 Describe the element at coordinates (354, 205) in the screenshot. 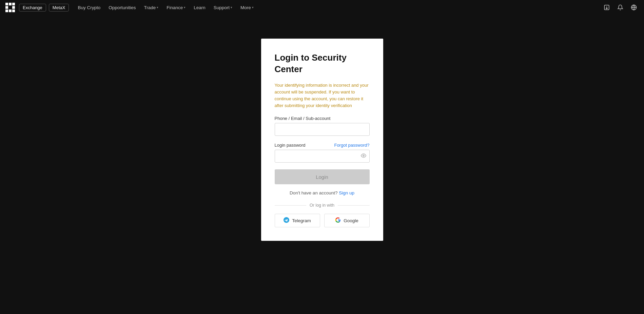

I see `or-line-right` at that location.